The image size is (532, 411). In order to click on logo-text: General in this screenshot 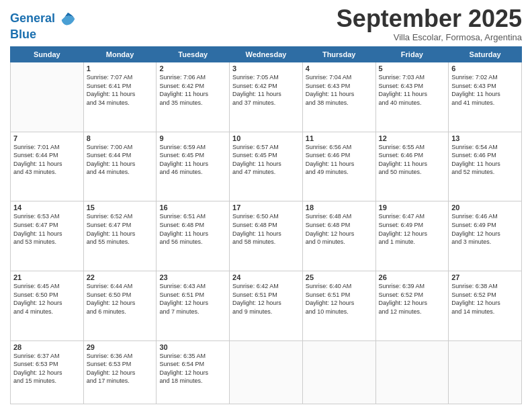, I will do `click(32, 19)`.